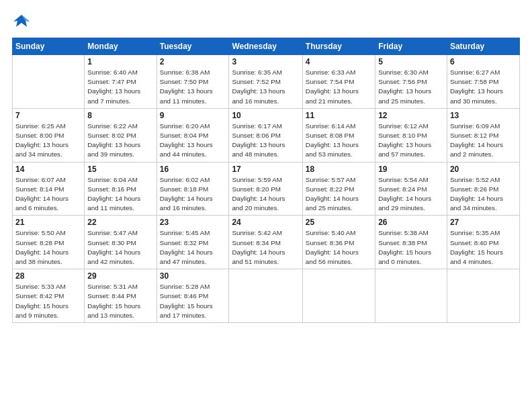 This screenshot has width=532, height=411. I want to click on day-info: Sunrise: 6:12 AM Sunset: 8:10 PM Dayligh…, so click(411, 141).